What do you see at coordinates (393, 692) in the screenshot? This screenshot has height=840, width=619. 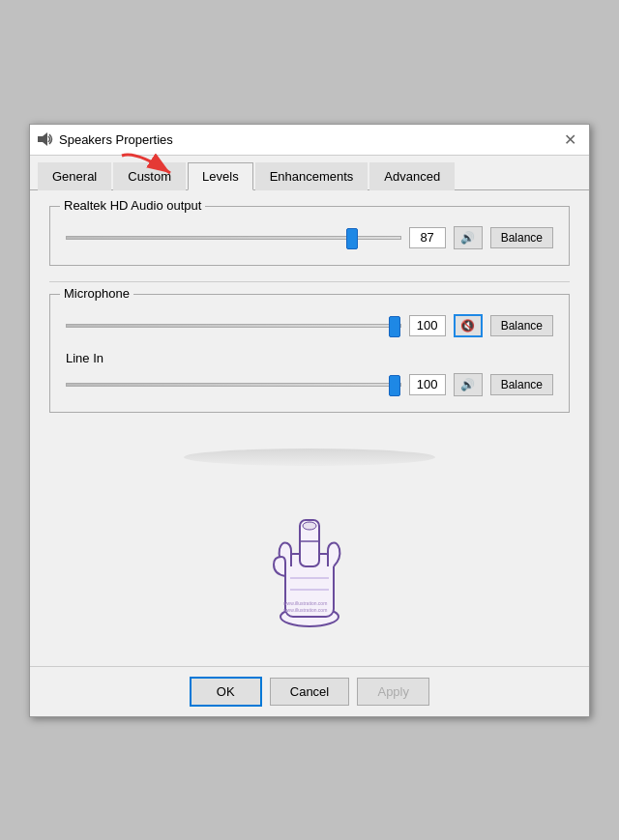 I see `apply-button: Apply` at bounding box center [393, 692].